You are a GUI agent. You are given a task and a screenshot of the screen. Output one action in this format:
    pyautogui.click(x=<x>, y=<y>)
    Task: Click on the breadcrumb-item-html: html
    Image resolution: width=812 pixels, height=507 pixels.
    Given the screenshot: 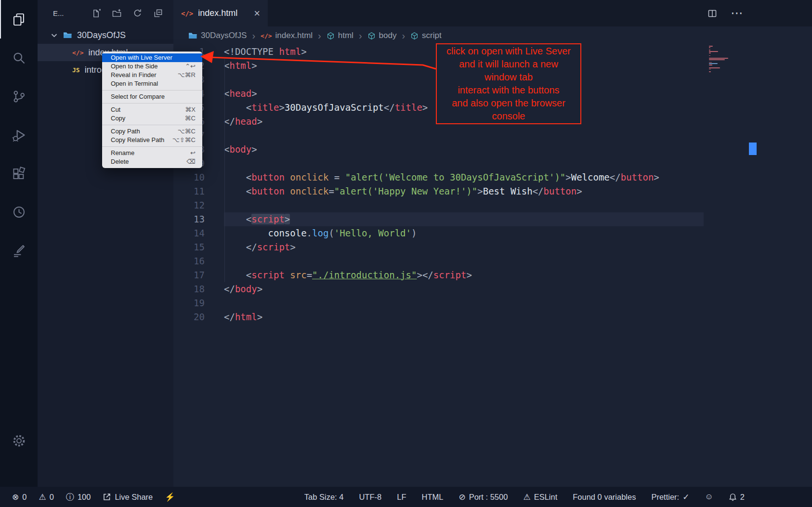 What is the action you would take?
    pyautogui.click(x=340, y=36)
    